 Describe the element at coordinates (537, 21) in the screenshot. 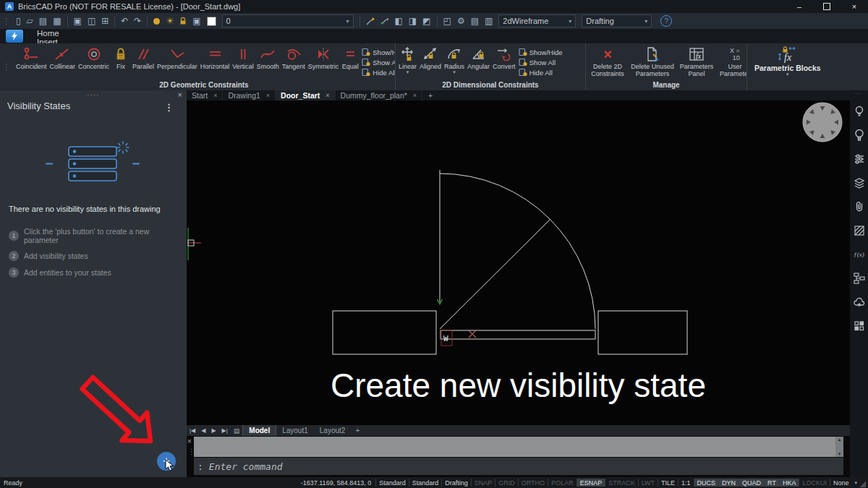

I see `visual-style-dropdown: 2dWireframe ▾` at that location.